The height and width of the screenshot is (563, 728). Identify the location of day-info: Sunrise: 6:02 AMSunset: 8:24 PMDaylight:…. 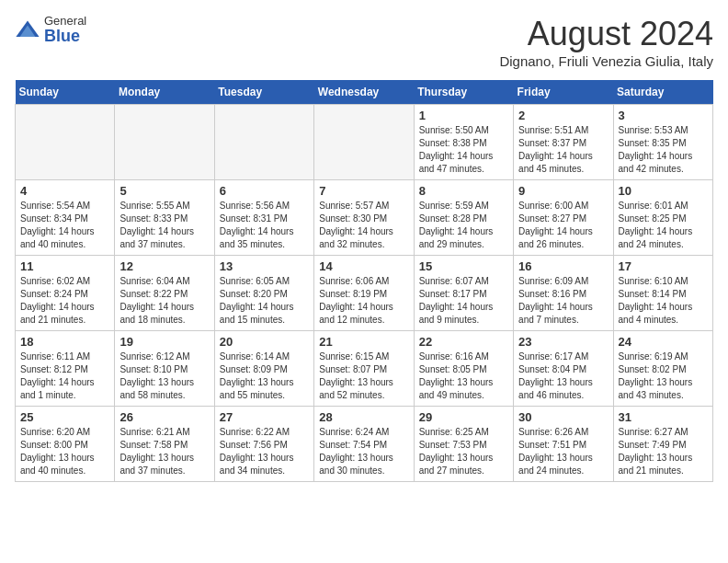
(64, 301).